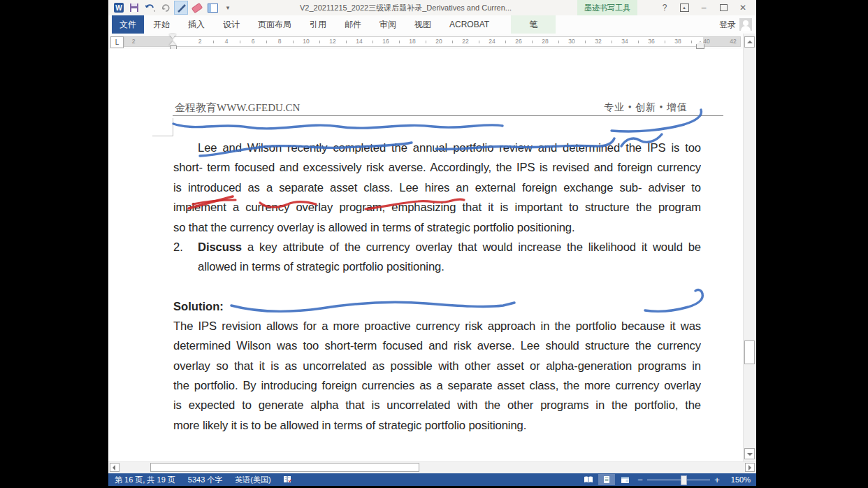  Describe the element at coordinates (184, 247) in the screenshot. I see `list-item-number: 2.` at that location.